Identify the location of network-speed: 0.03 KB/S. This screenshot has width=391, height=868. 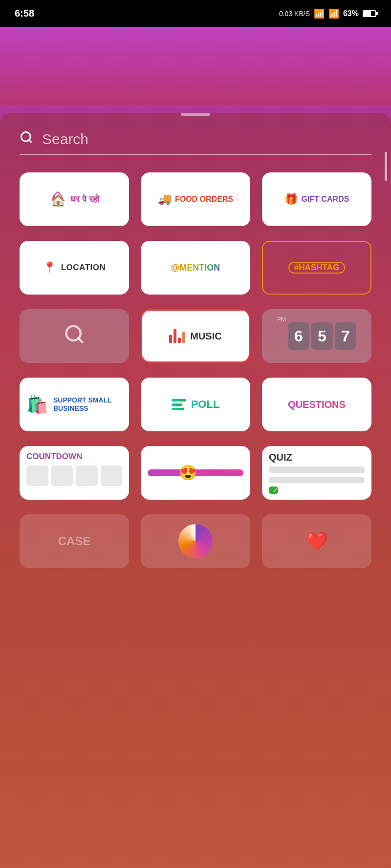
(294, 14).